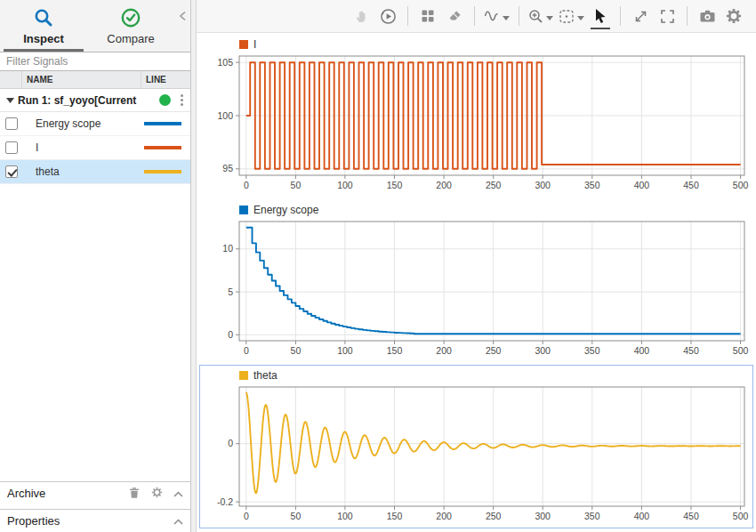 The height and width of the screenshot is (532, 756). I want to click on trash-icon, so click(134, 494).